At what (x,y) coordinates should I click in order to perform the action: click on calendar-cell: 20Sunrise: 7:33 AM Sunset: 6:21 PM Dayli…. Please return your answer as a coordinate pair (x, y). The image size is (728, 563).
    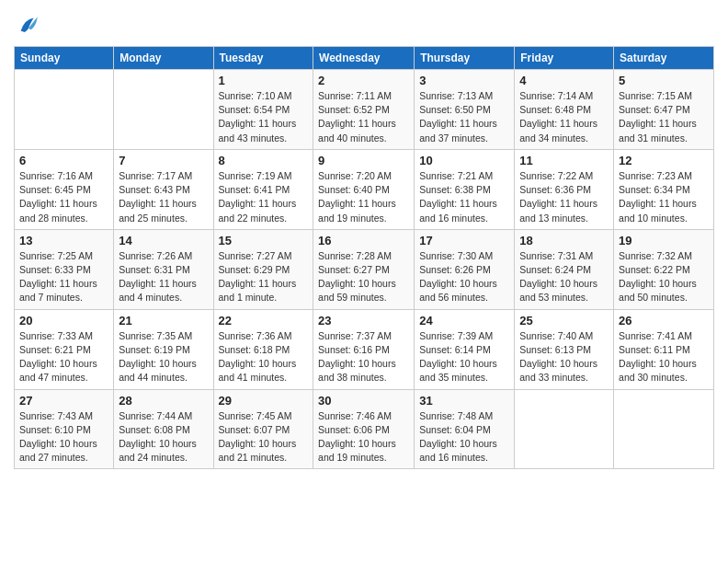
    Looking at the image, I should click on (64, 350).